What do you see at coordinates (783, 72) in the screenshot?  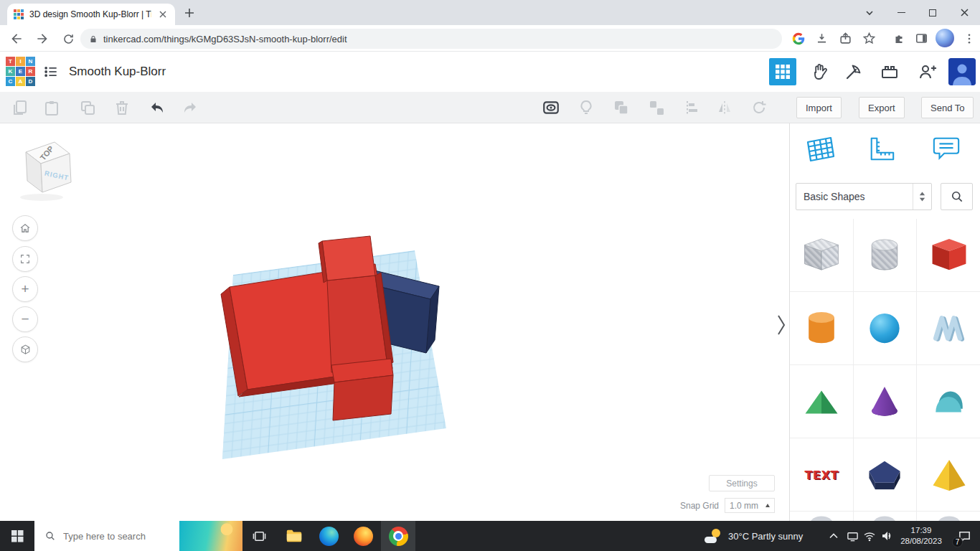 I see `dashboard-grid-button` at bounding box center [783, 72].